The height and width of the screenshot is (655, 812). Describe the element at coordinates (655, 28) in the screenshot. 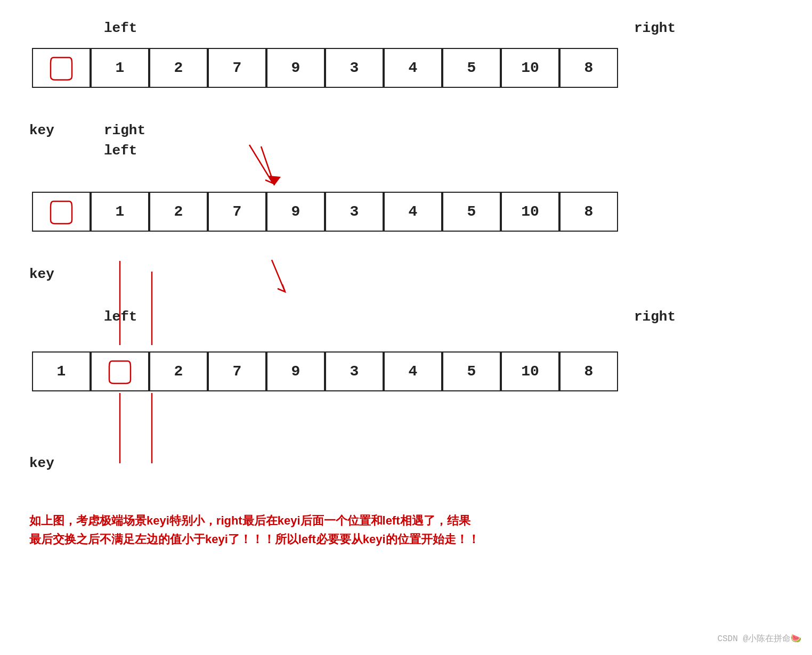

I see `label-right1: right` at that location.